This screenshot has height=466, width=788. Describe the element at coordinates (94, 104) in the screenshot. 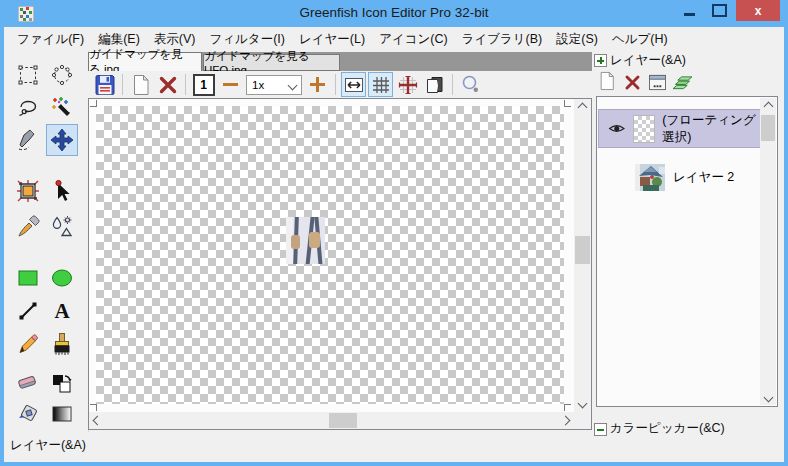

I see `page-corner-mark` at that location.